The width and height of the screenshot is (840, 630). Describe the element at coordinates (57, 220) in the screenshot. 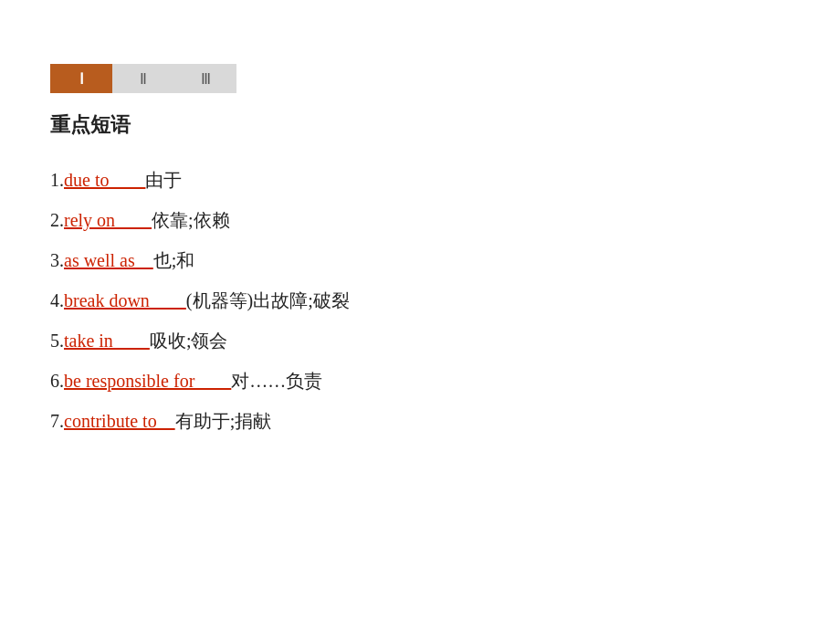

I see `phrase-number-2: 2.` at that location.